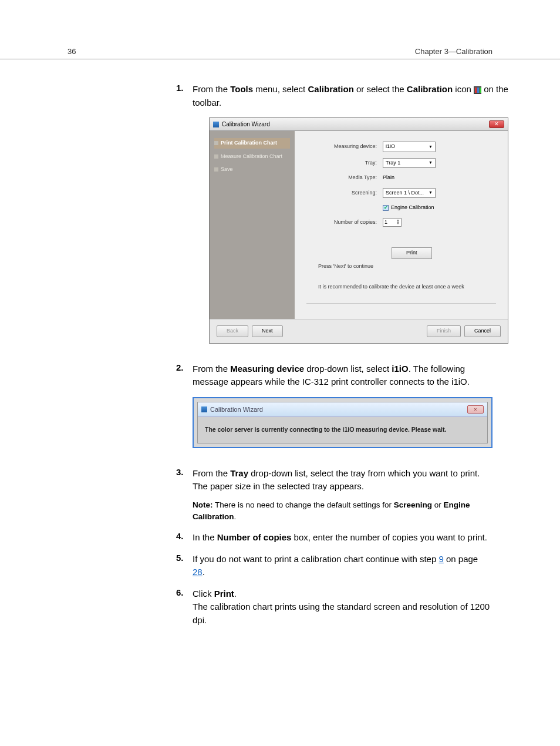 The image size is (560, 746). I want to click on step-body: From the Measuring device drop-down list…, so click(343, 411).